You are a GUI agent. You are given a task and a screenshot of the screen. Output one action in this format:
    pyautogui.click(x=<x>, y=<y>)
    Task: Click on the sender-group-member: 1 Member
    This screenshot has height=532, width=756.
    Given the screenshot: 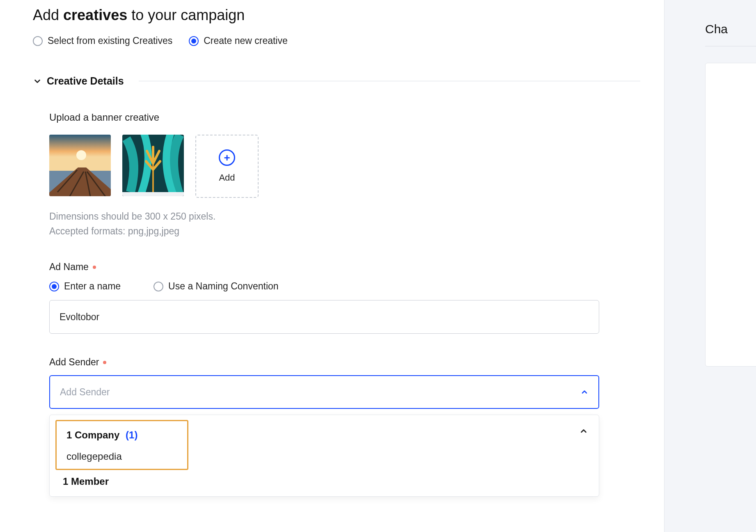 What is the action you would take?
    pyautogui.click(x=324, y=479)
    